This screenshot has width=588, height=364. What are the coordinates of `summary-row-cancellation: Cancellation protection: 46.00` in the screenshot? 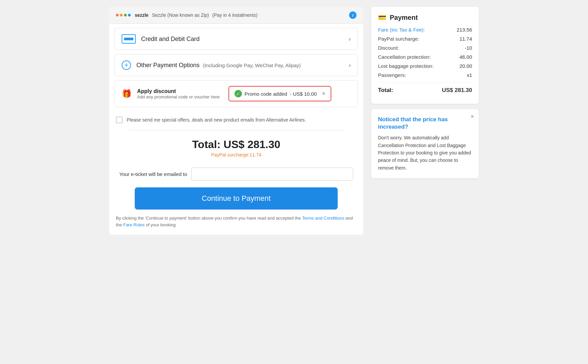 It's located at (425, 57).